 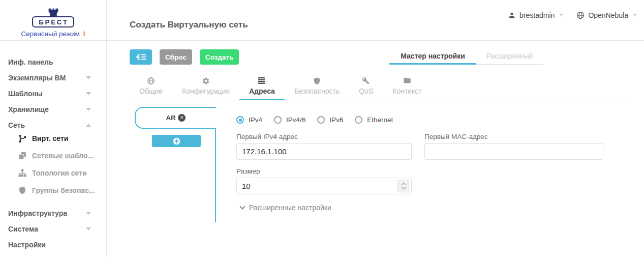 What do you see at coordinates (53, 173) in the screenshot?
I see `sidebar-item-network-topology: Топология сети` at bounding box center [53, 173].